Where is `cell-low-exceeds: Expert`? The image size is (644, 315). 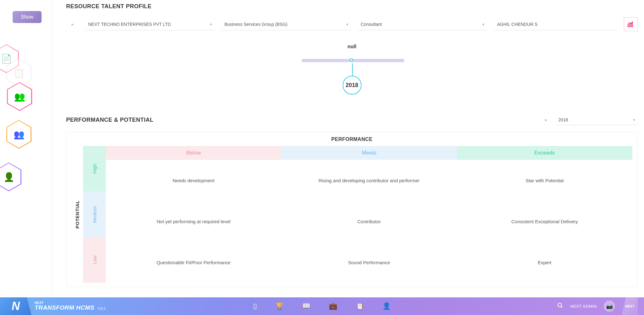
cell-low-exceeds: Expert is located at coordinates (545, 262).